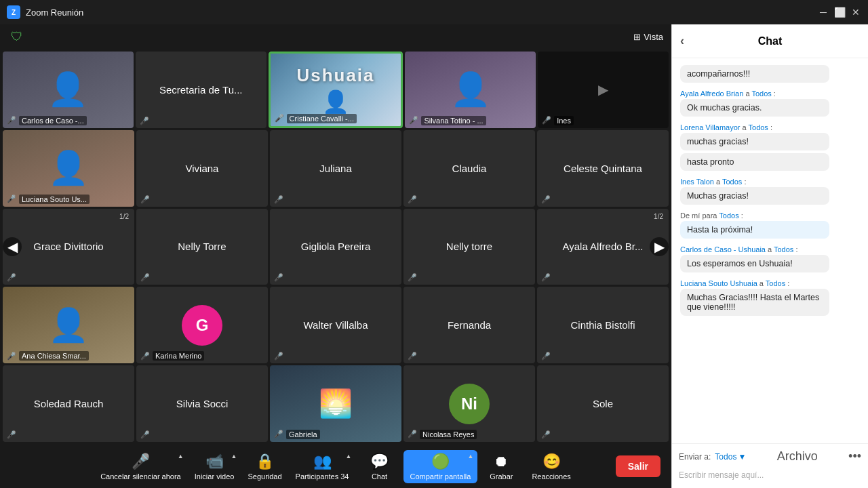 Image resolution: width=868 pixels, height=488 pixels. What do you see at coordinates (659, 247) in the screenshot?
I see `next-page-button: ▶` at bounding box center [659, 247].